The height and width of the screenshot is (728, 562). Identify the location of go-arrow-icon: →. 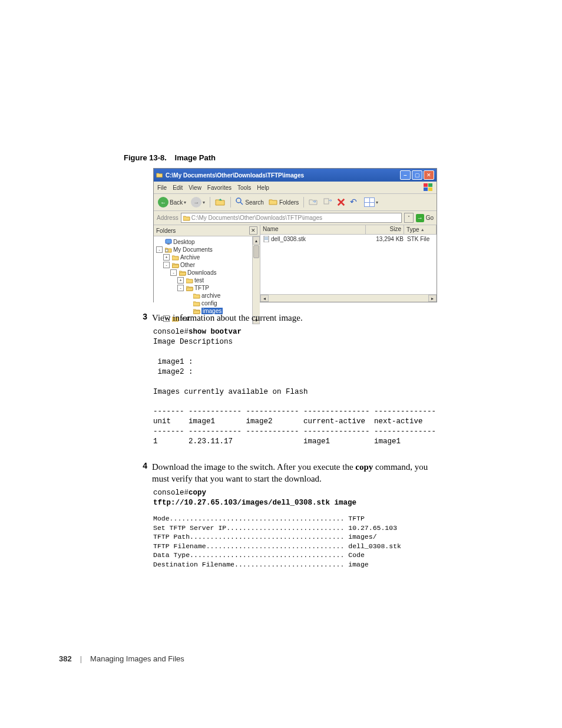
(420, 218).